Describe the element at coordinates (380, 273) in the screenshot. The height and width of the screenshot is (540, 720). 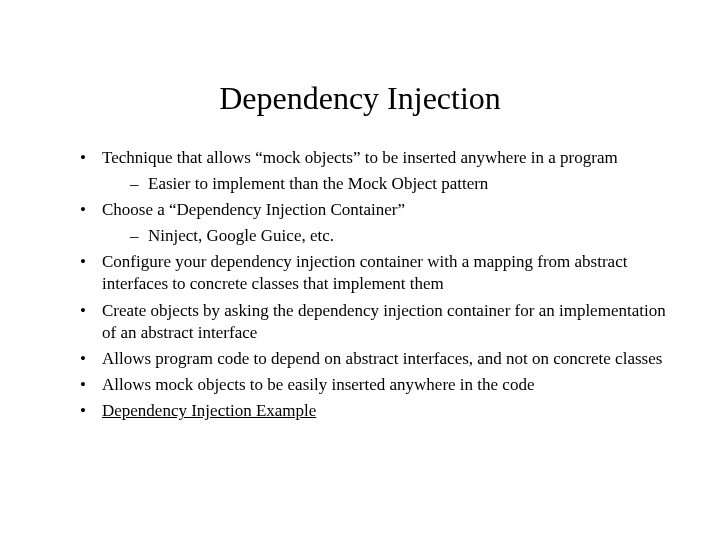
I see `list-item: Configure your dependency injection cont…` at that location.